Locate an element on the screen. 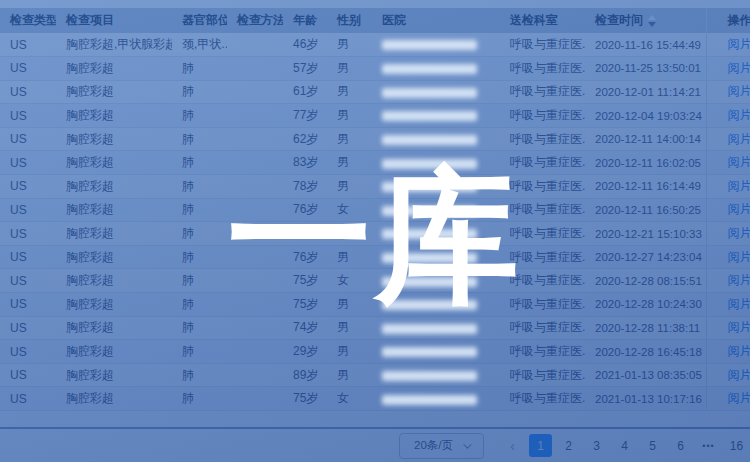 This screenshot has width=750, height=462. cell-age: 75岁 is located at coordinates (305, 281).